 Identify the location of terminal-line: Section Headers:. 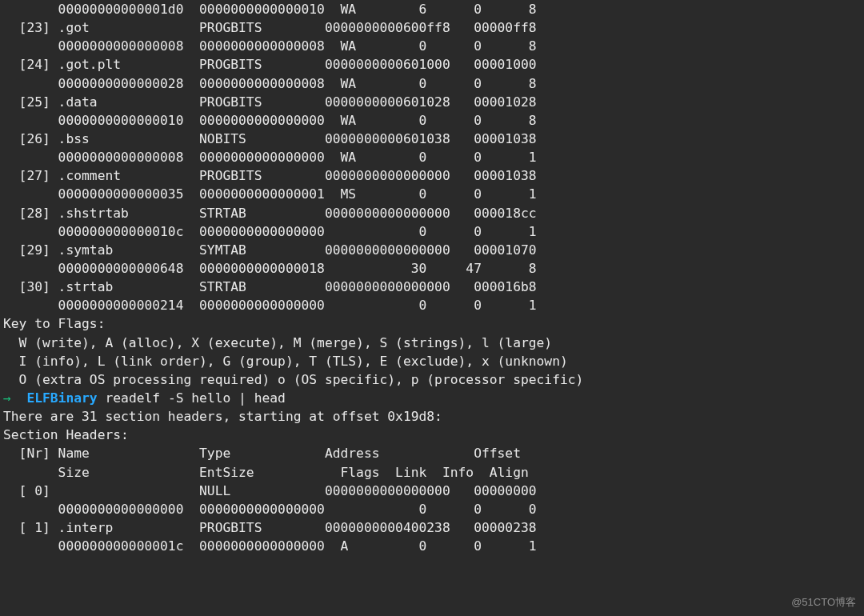
(432, 435).